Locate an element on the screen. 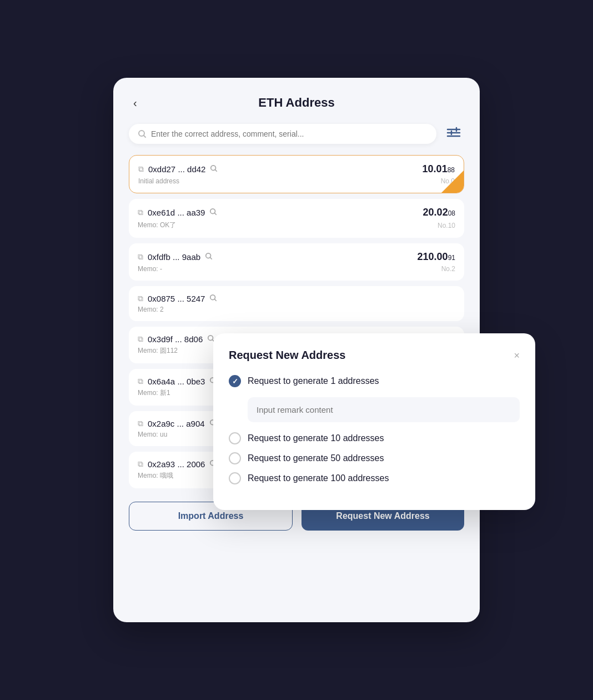 Image resolution: width=593 pixels, height=700 pixels. modal-title: Request New Address is located at coordinates (287, 356).